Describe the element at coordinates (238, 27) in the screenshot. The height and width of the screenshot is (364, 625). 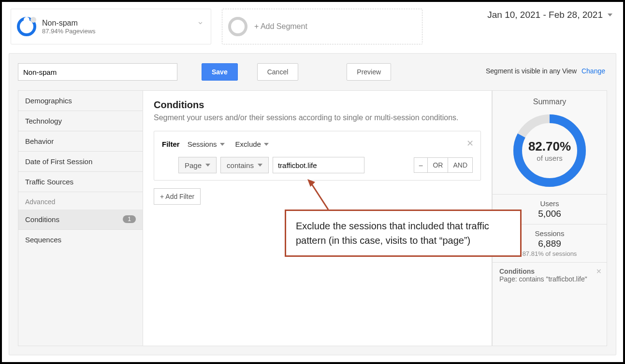
I see `circle-icon` at that location.